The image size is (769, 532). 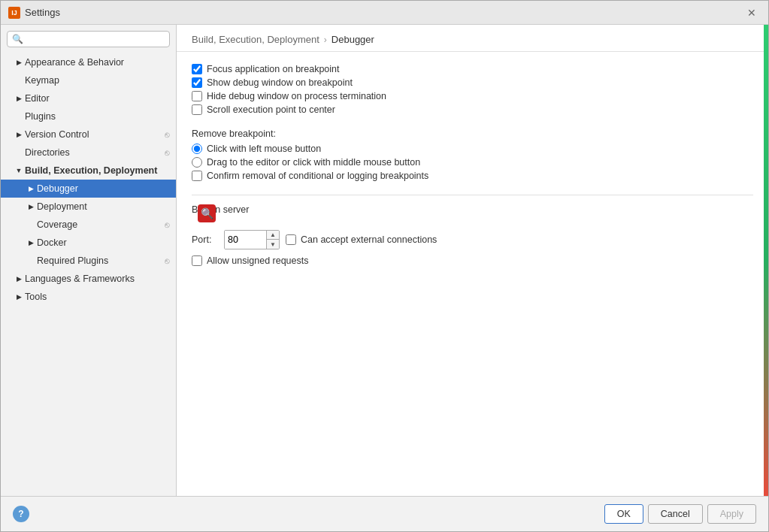 What do you see at coordinates (89, 116) in the screenshot?
I see `sidebar-item-plugins: Plugins` at bounding box center [89, 116].